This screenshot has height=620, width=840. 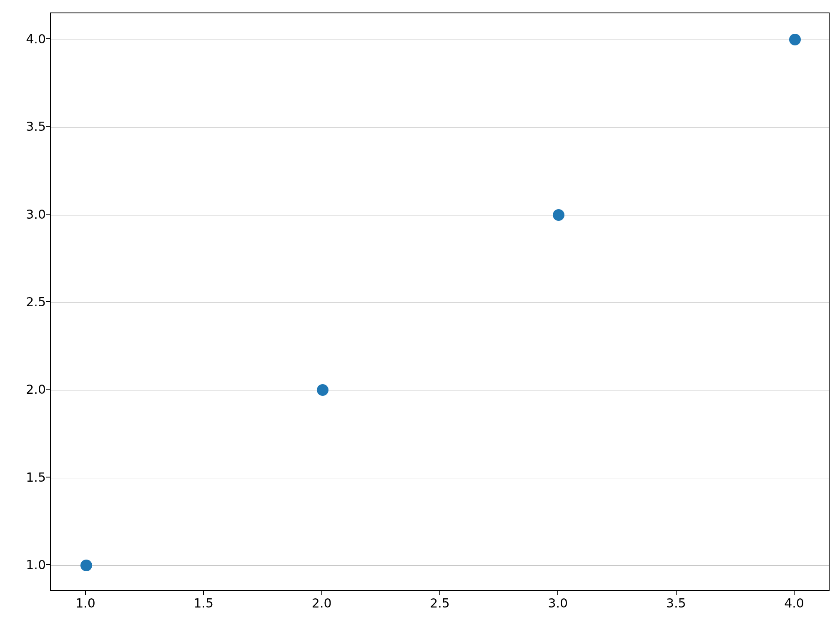 I want to click on x-tick-label: 1.0, so click(x=85, y=603).